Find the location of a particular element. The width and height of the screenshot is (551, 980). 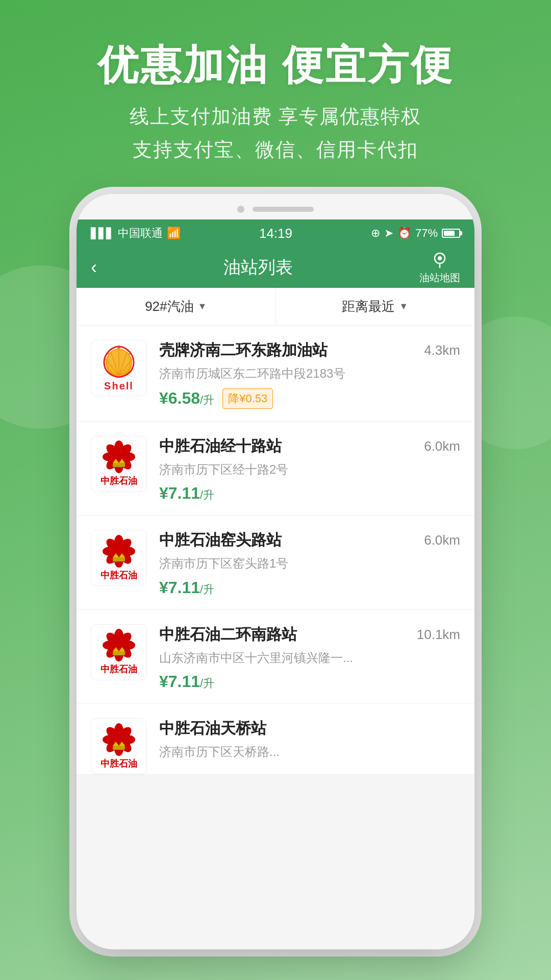

station-address: 山东济南市中区十六里河镇兴隆一... is located at coordinates (310, 658).